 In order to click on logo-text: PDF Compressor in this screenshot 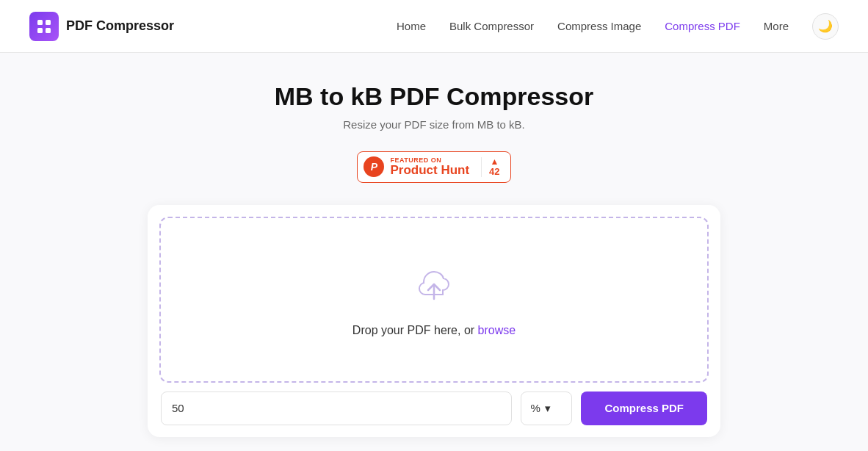, I will do `click(120, 26)`.